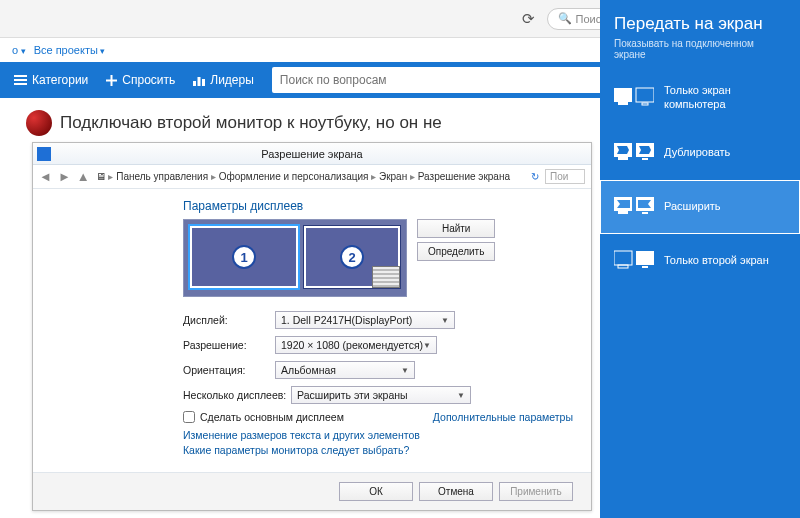 The width and height of the screenshot is (800, 518). I want to click on refresh-icon: ↻, so click(535, 176).